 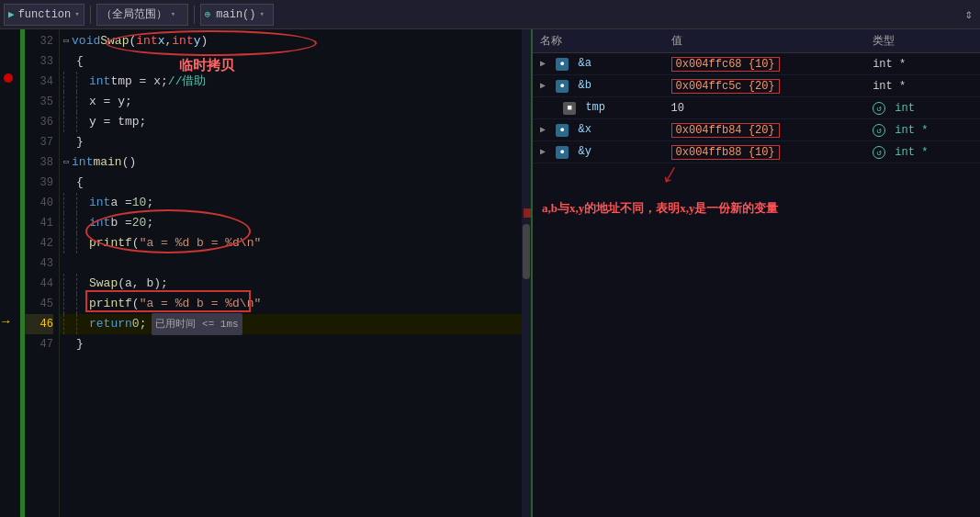 What do you see at coordinates (757, 86) in the screenshot?
I see `table-row: ▶ ● &b 0x004ffc5c {20} int *` at bounding box center [757, 86].